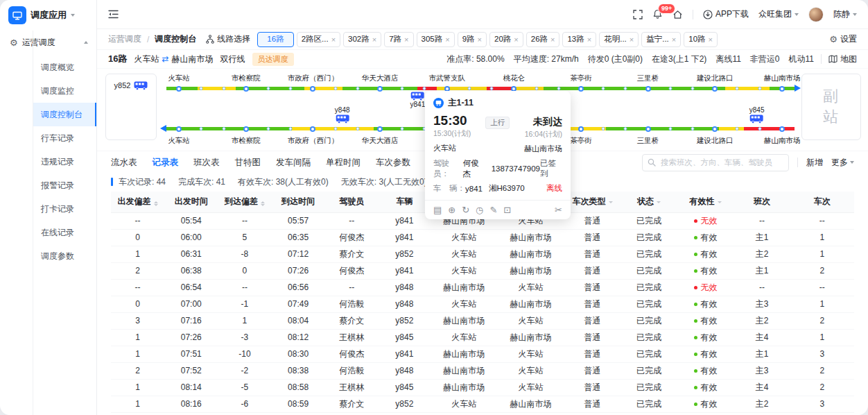  I want to click on map-button: 地图, so click(843, 60).